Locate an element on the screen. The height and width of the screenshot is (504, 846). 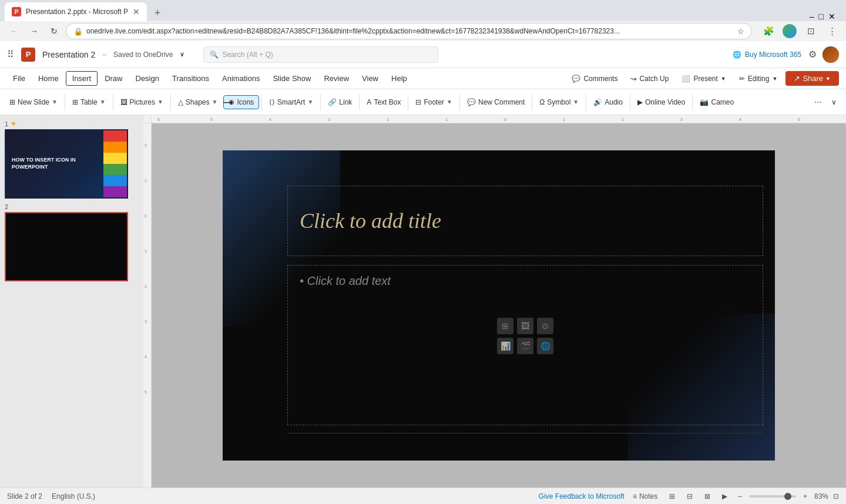
comments-button: 💬 Comments is located at coordinates (595, 79).